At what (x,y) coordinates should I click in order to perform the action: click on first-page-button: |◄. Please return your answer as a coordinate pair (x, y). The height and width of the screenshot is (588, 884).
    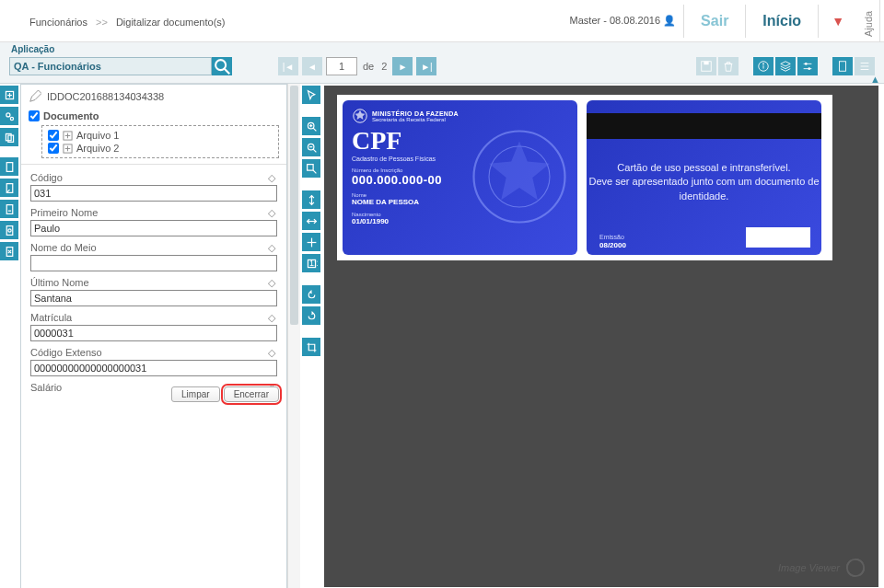
    Looking at the image, I should click on (288, 66).